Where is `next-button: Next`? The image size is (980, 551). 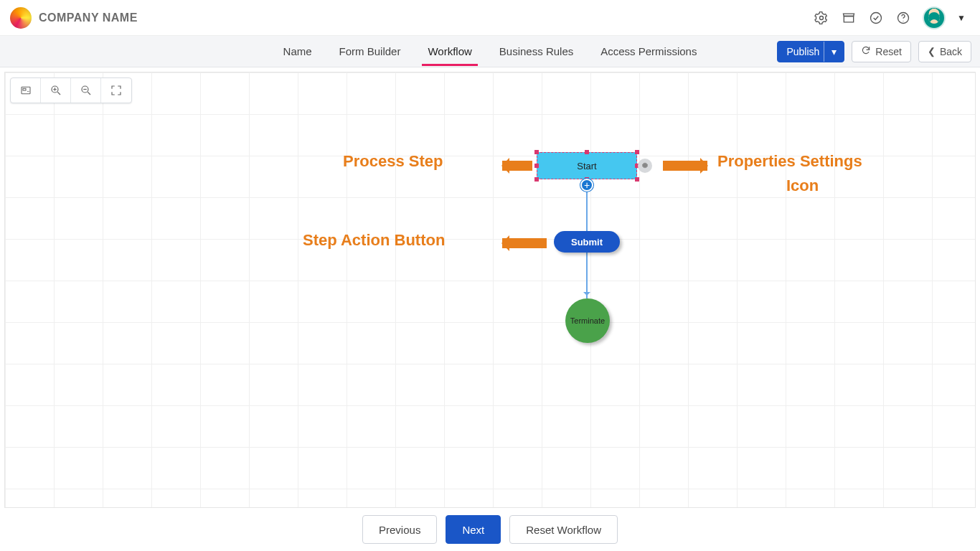
next-button: Next is located at coordinates (473, 529).